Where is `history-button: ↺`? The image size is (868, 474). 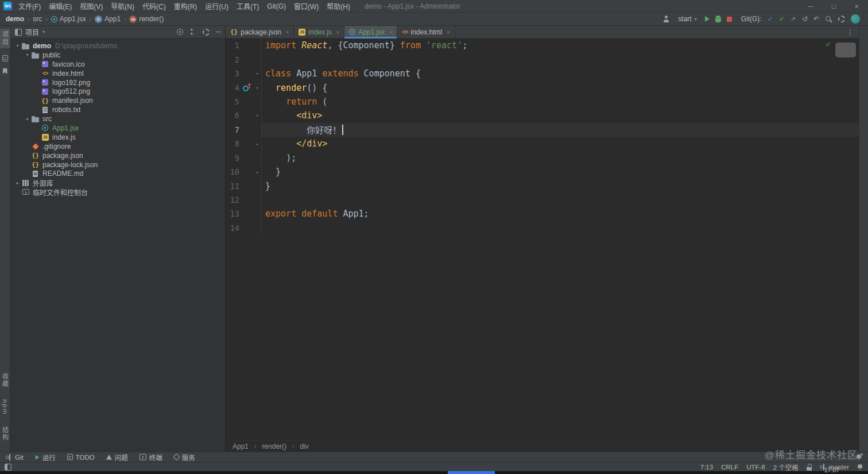 history-button: ↺ is located at coordinates (805, 19).